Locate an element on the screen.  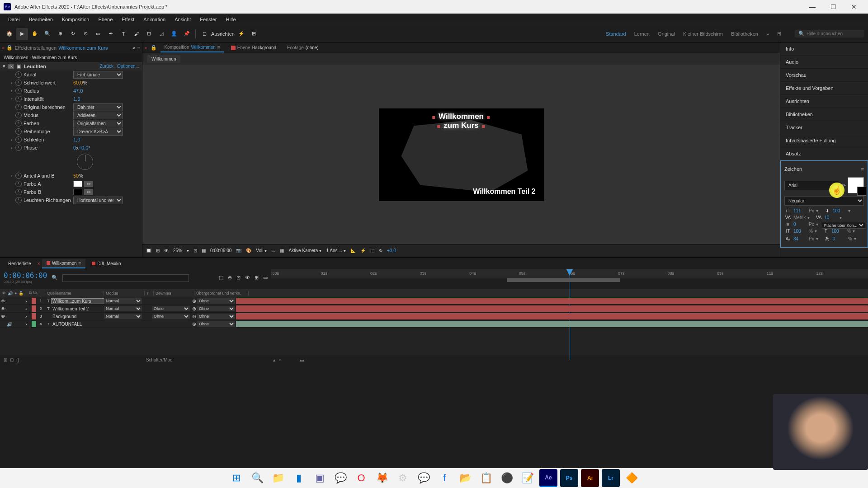
tl-icon-2: ⊕ is located at coordinates (230, 277).